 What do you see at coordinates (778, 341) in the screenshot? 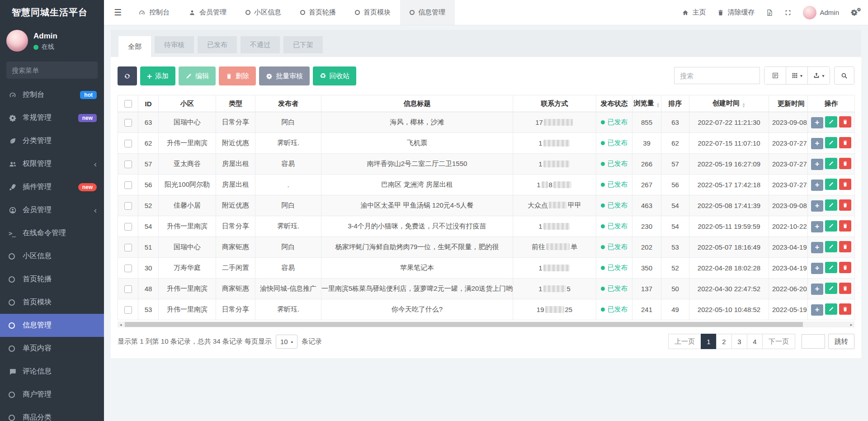
I see `next-page-button: 下一页` at bounding box center [778, 341].